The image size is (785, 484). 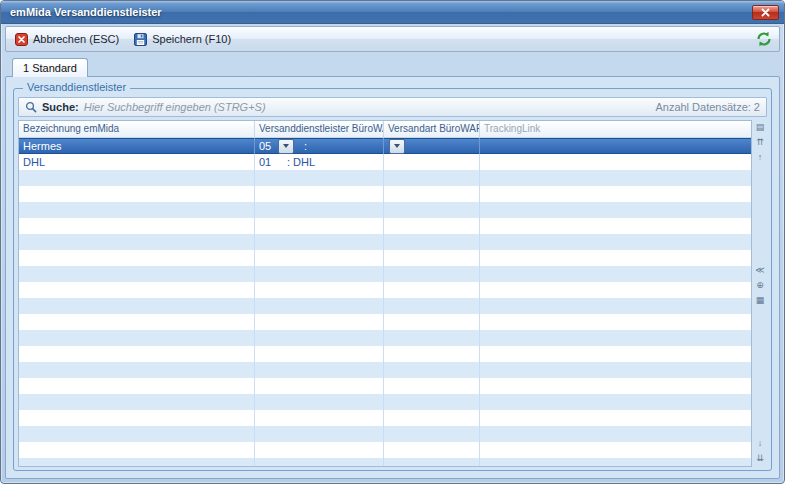 What do you see at coordinates (385, 146) in the screenshot?
I see `table-row: Hermes05:` at bounding box center [385, 146].